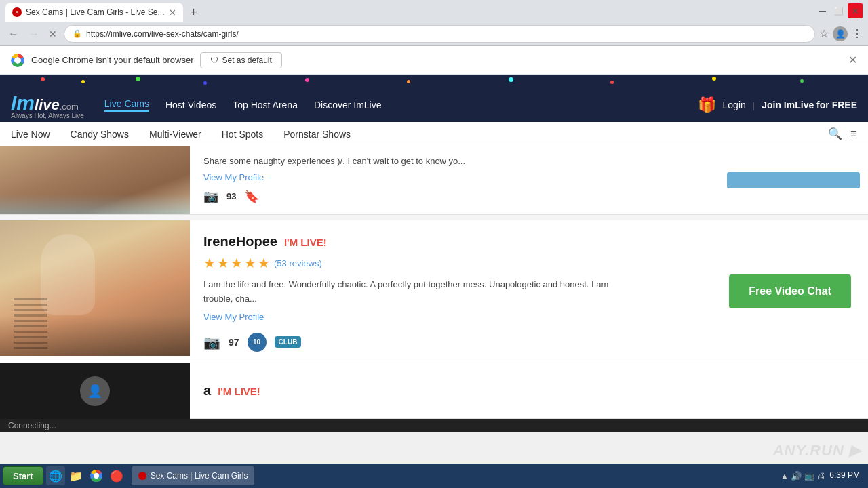  What do you see at coordinates (241, 60) in the screenshot?
I see `set-default-button: 🛡 Set as default` at bounding box center [241, 60].